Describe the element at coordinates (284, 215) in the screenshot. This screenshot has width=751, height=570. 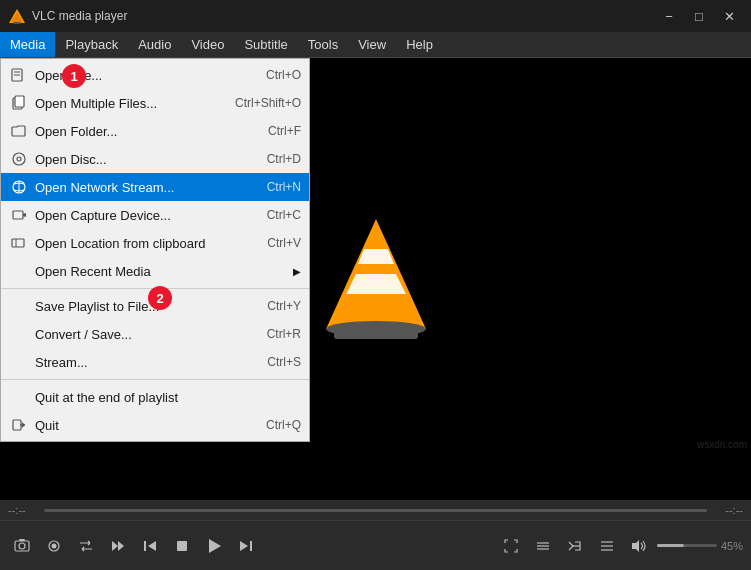
I see `open-capture-shortcut: Ctrl+C` at that location.